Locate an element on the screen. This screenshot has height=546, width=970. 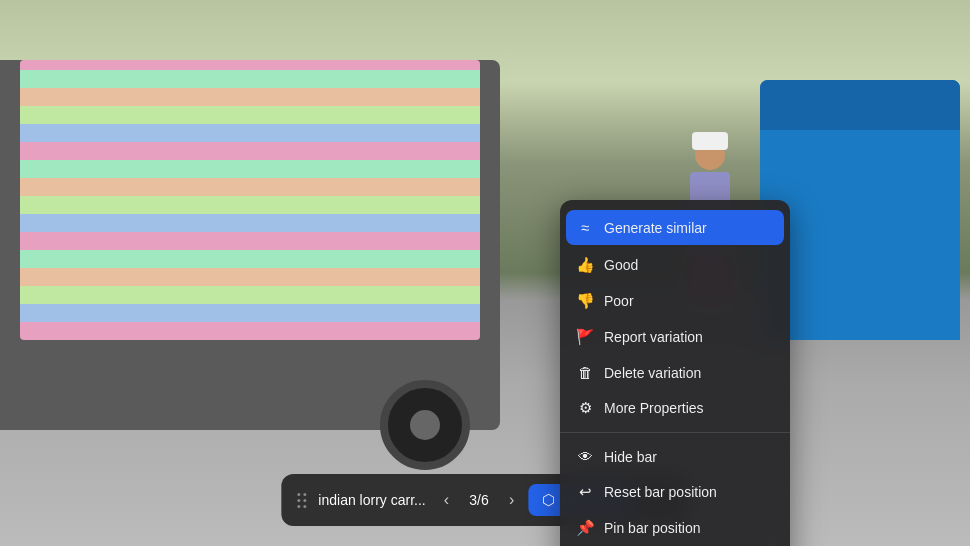
menu-item-delete-variation-label: Delete variation is located at coordinates (652, 373).